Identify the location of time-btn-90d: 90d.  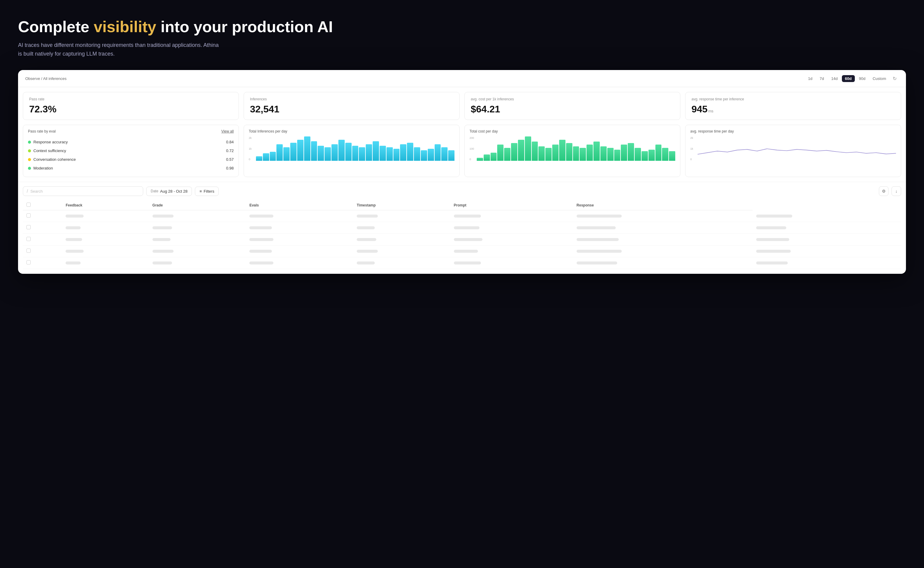
(862, 79).